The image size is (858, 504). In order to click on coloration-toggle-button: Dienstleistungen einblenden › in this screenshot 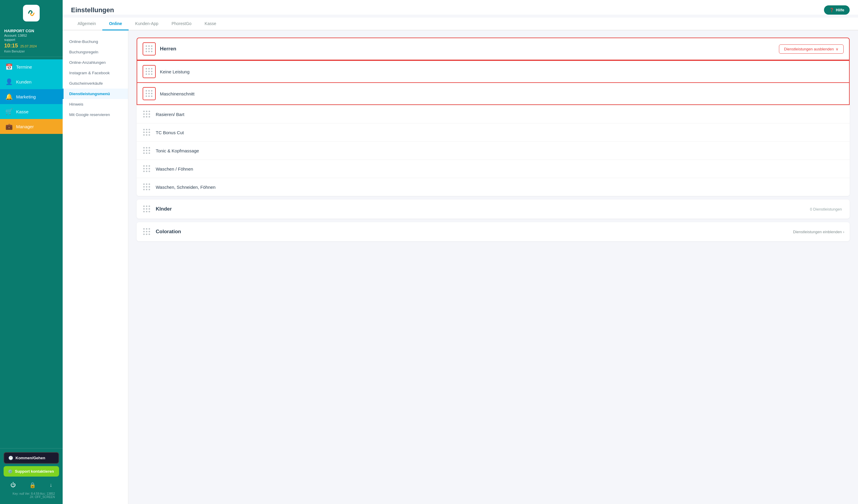, I will do `click(819, 232)`.